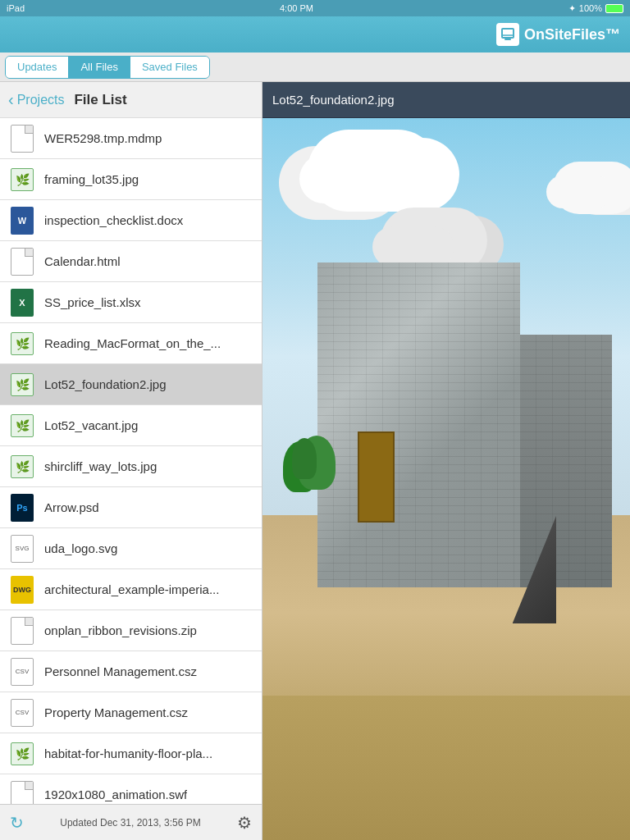 The height and width of the screenshot is (840, 630). Describe the element at coordinates (315, 34) in the screenshot. I see `top-nav: OnSiteFiles™` at that location.